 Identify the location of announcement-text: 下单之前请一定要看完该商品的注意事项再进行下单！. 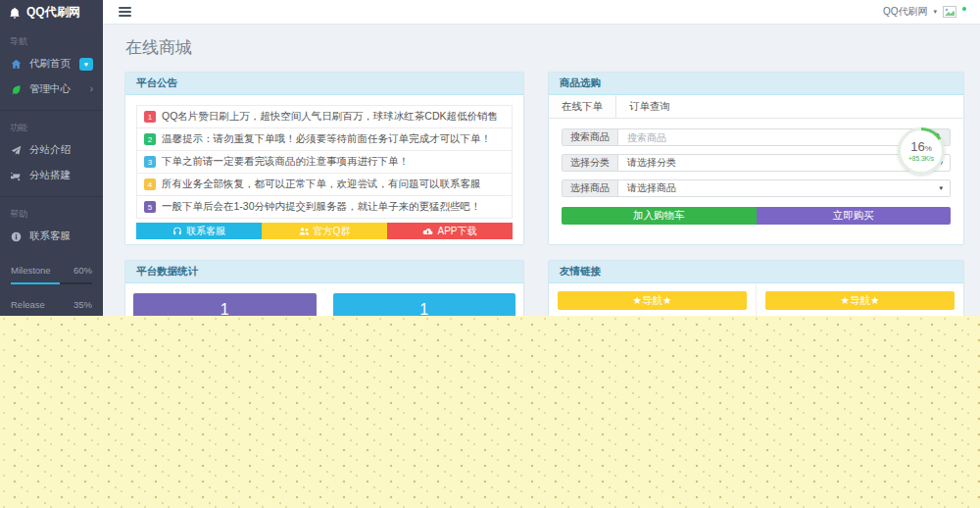
(285, 162).